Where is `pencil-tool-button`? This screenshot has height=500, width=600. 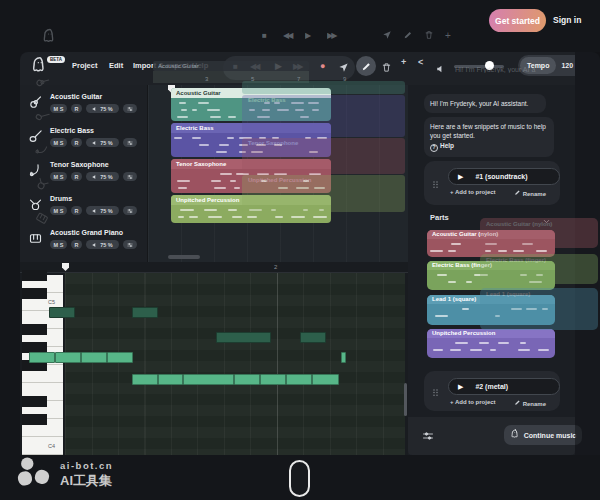 pencil-tool-button is located at coordinates (366, 66).